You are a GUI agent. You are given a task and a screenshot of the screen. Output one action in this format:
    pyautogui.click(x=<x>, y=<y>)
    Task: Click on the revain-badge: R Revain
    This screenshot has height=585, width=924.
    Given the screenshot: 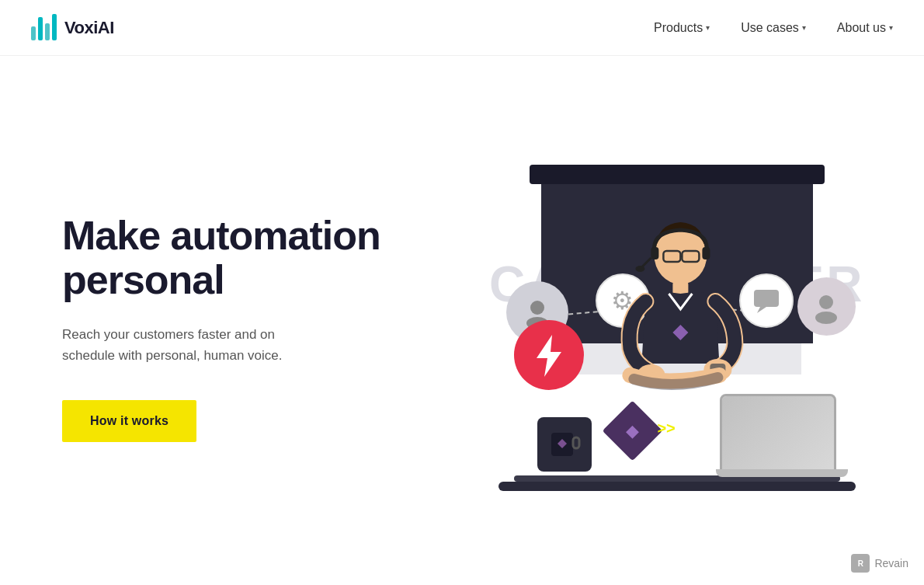 What is the action you would take?
    pyautogui.click(x=880, y=563)
    